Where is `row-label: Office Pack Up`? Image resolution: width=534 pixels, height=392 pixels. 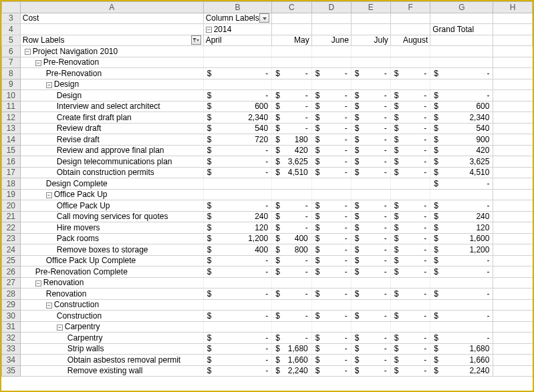 row-label: Office Pack Up is located at coordinates (112, 206).